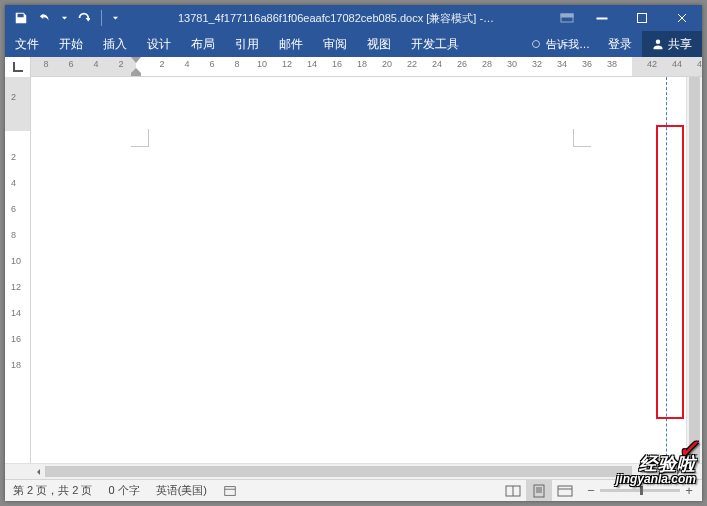 This screenshot has width=707, height=506. What do you see at coordinates (83, 18) in the screenshot?
I see `redo-button` at bounding box center [83, 18].